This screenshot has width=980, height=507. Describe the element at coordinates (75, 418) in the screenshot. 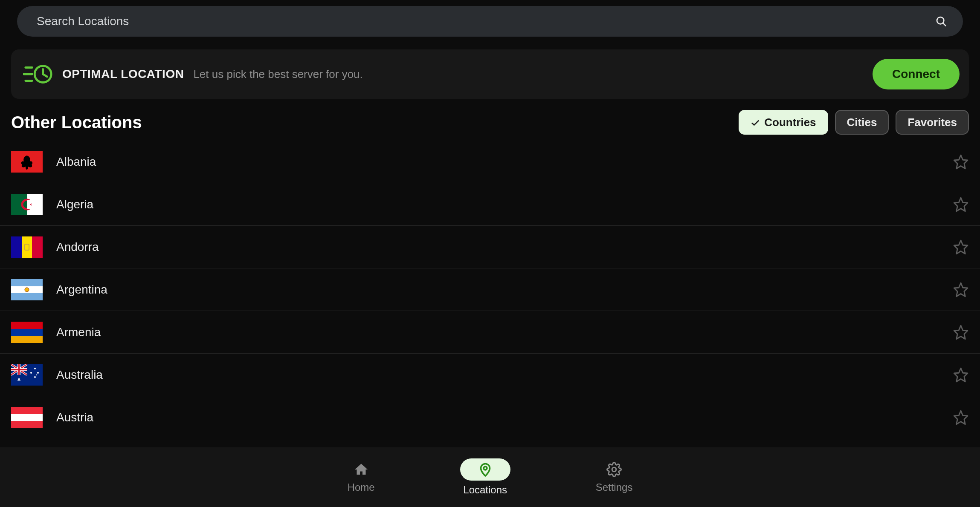

I see `country-name: Austria` at that location.